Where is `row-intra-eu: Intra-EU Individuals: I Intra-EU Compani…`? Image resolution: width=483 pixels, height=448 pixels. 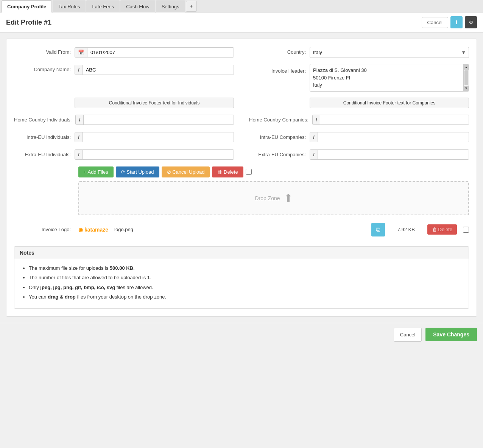
row-intra-eu: Intra-EU Individuals: I Intra-EU Compani… is located at coordinates (242, 137).